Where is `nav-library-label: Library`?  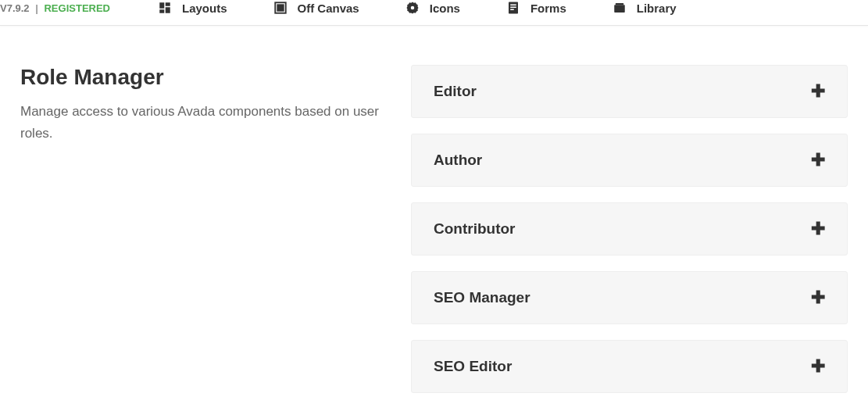
nav-library-label: Library is located at coordinates (656, 8).